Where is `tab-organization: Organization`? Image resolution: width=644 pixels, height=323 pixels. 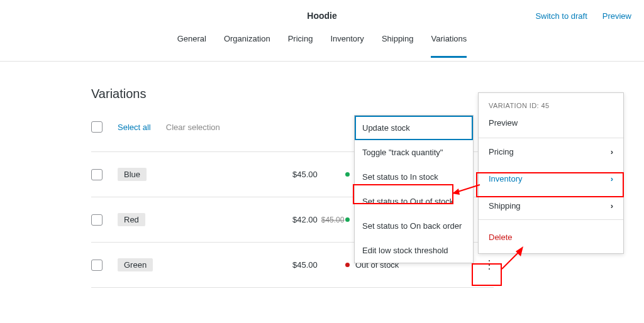 tab-organization: Organization is located at coordinates (247, 45).